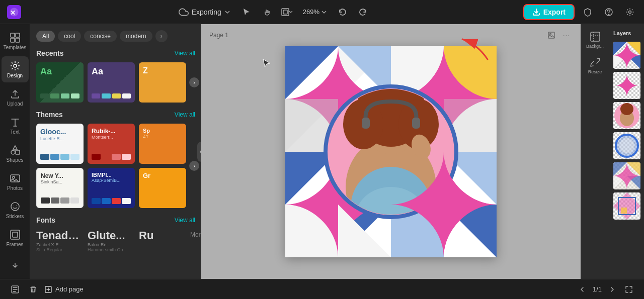 This screenshot has width=644, height=299. I want to click on sidebar-item-shapes: Shapes, so click(15, 154).